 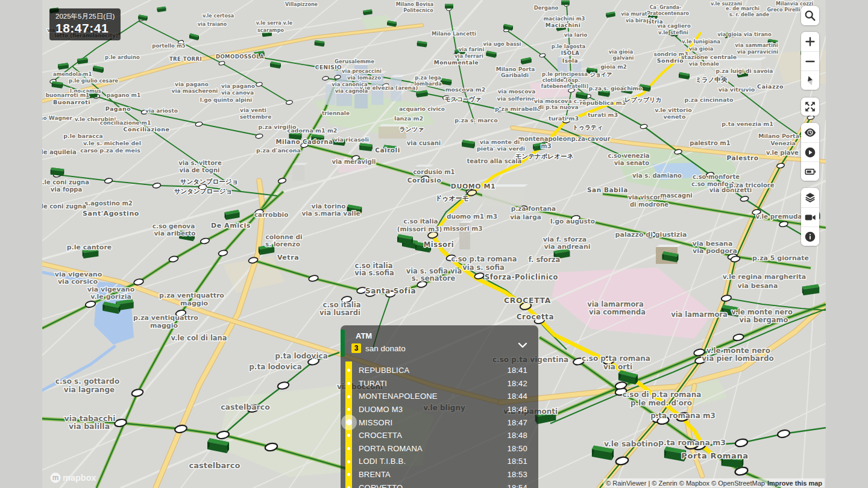 I want to click on map-label: triennale, so click(x=336, y=113).